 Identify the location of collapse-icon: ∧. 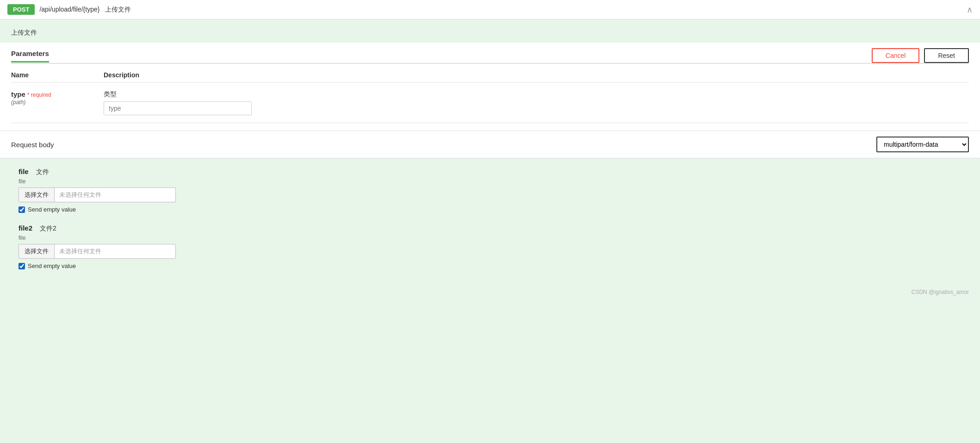
(970, 10).